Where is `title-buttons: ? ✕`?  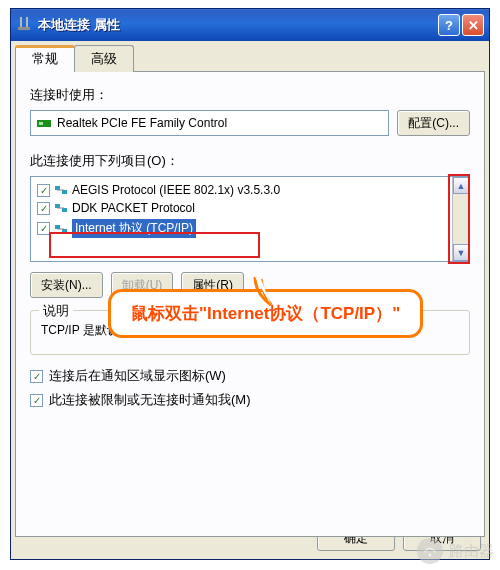 title-buttons: ? ✕ is located at coordinates (461, 25).